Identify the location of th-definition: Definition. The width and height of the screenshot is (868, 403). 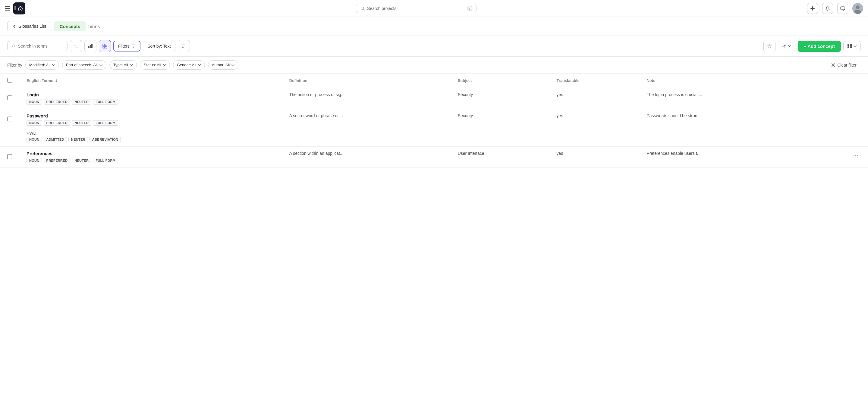
(366, 81).